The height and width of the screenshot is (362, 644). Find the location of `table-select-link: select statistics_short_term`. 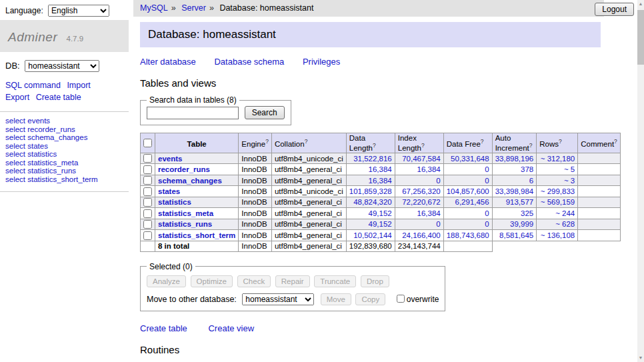

table-select-link: select statistics_short_term is located at coordinates (52, 179).